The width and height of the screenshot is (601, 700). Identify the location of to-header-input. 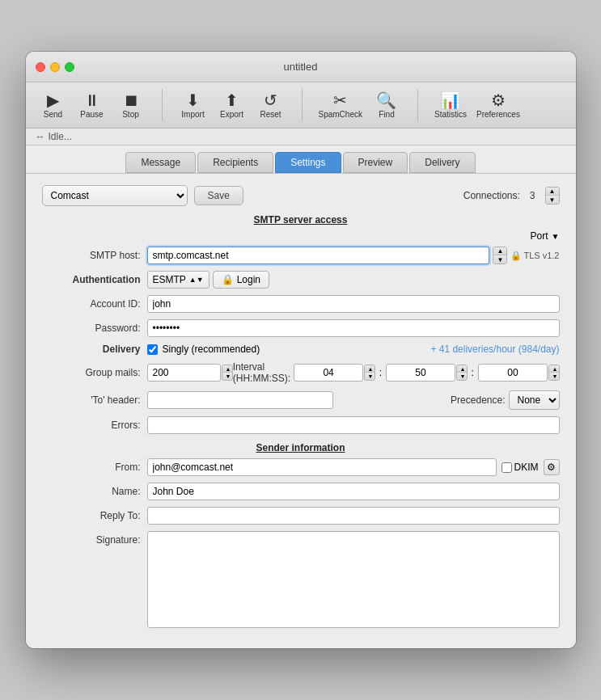
(240, 400).